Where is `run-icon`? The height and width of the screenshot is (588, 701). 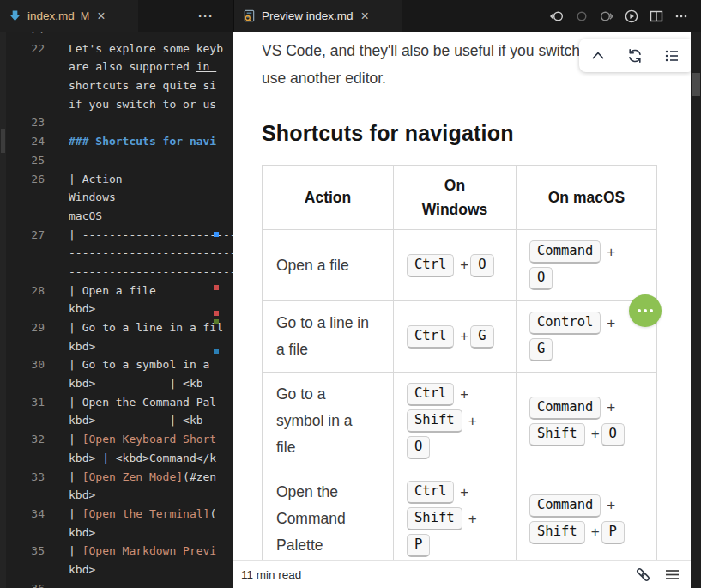 run-icon is located at coordinates (632, 16).